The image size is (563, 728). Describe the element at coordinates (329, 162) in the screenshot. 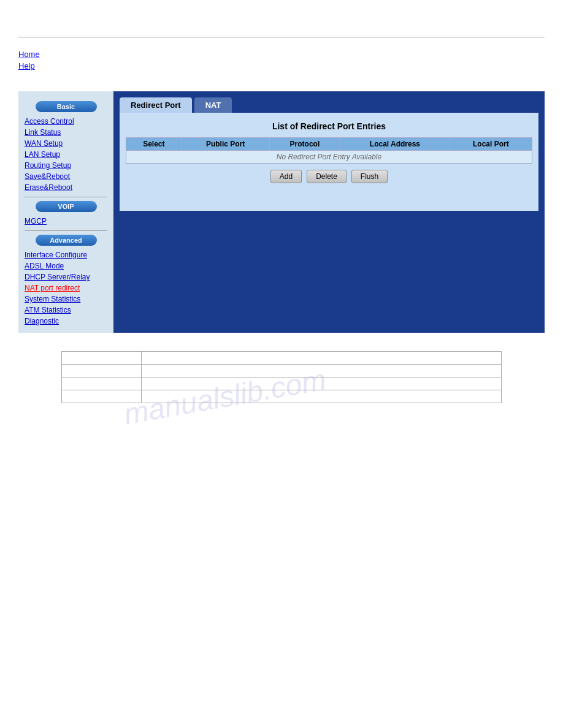

I see `inner-box: List of Redirect Port Entries Select Pub…` at that location.